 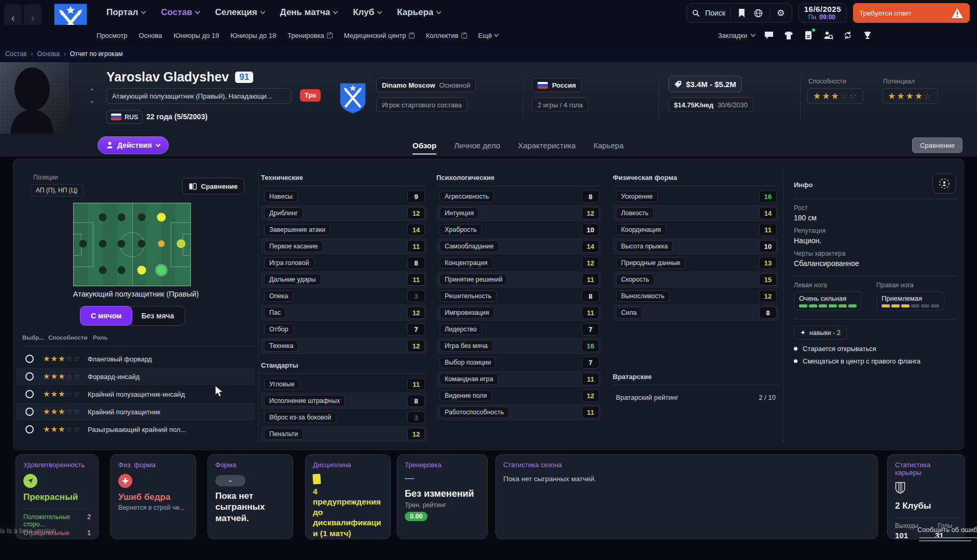 I want to click on report-bug-link: Сообщить об ошибке, so click(x=947, y=530).